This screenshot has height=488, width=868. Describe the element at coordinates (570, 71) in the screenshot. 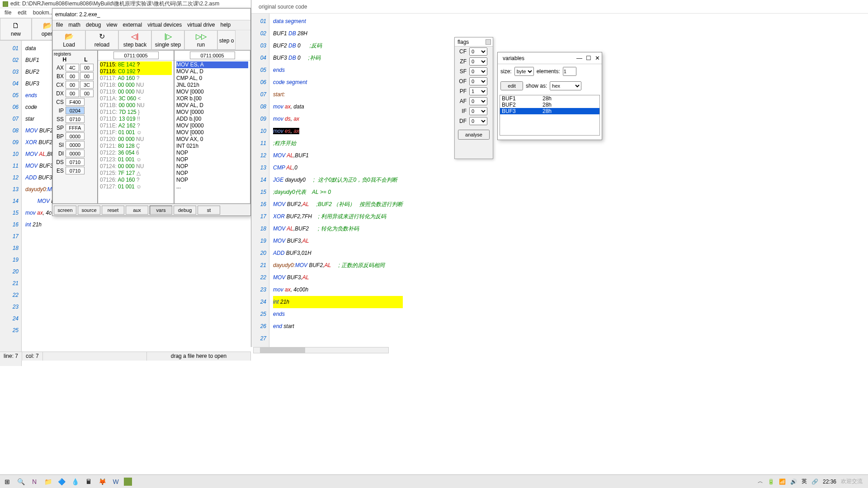

I see `elements-input` at that location.